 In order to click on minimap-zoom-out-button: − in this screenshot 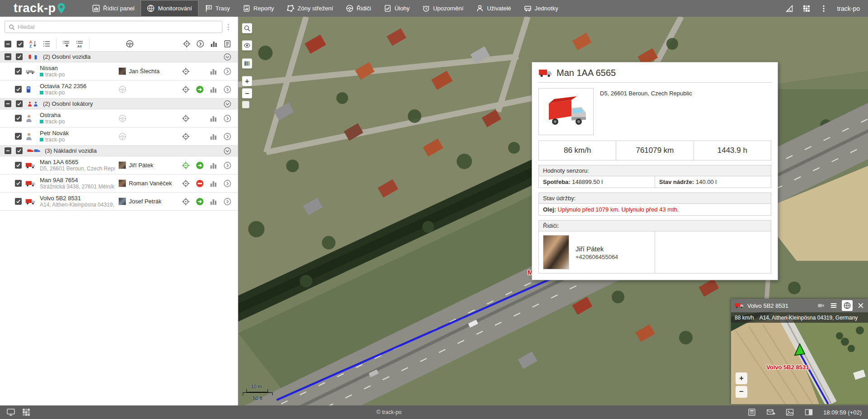, I will do `click(741, 392)`.